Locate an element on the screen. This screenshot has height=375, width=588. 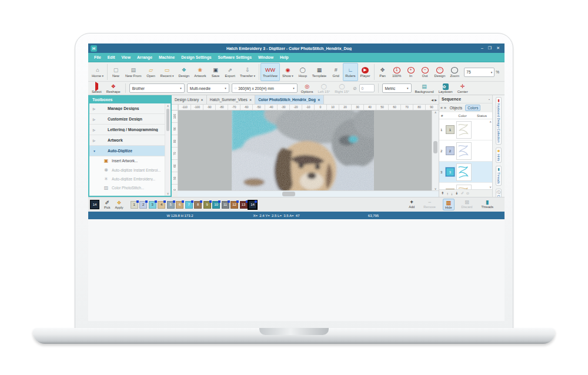
toolbar-button: ▶ Player is located at coordinates (366, 72).